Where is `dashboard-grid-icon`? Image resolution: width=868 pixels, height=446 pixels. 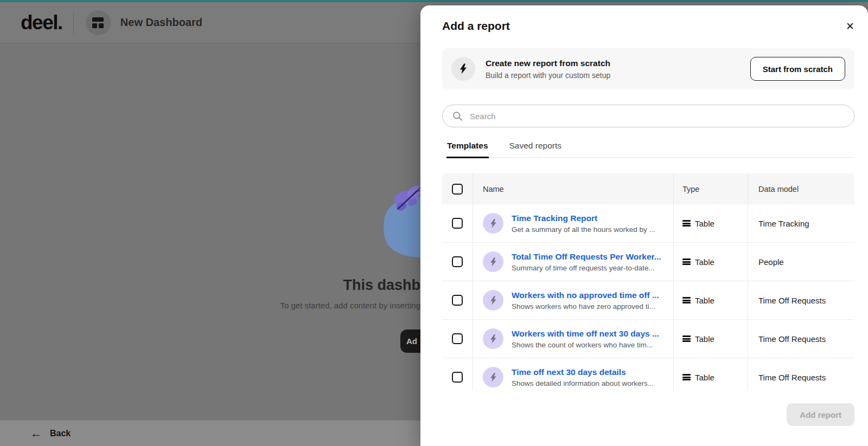 dashboard-grid-icon is located at coordinates (98, 23).